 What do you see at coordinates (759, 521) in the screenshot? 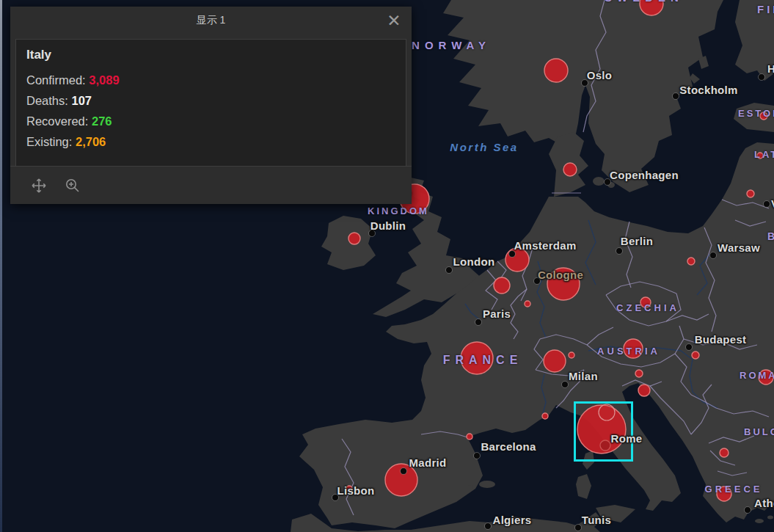
I see `land-greek-island` at bounding box center [759, 521].